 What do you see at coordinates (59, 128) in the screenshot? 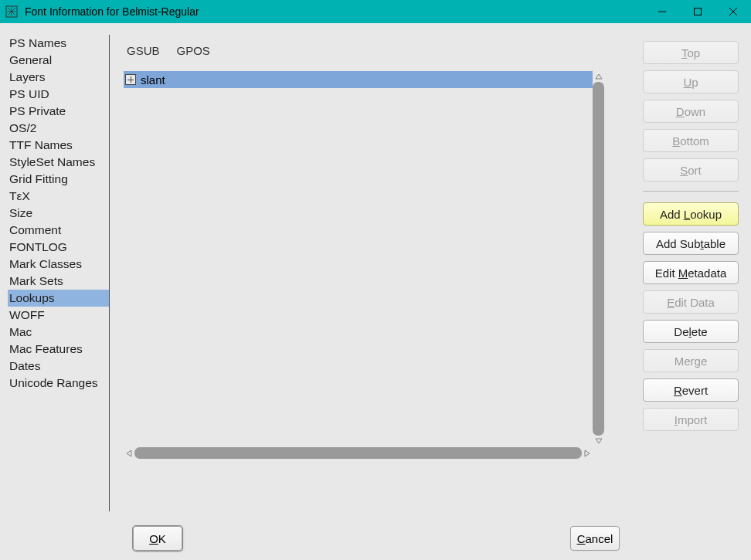
I see `sidebar-item-os-2: OS/2` at bounding box center [59, 128].